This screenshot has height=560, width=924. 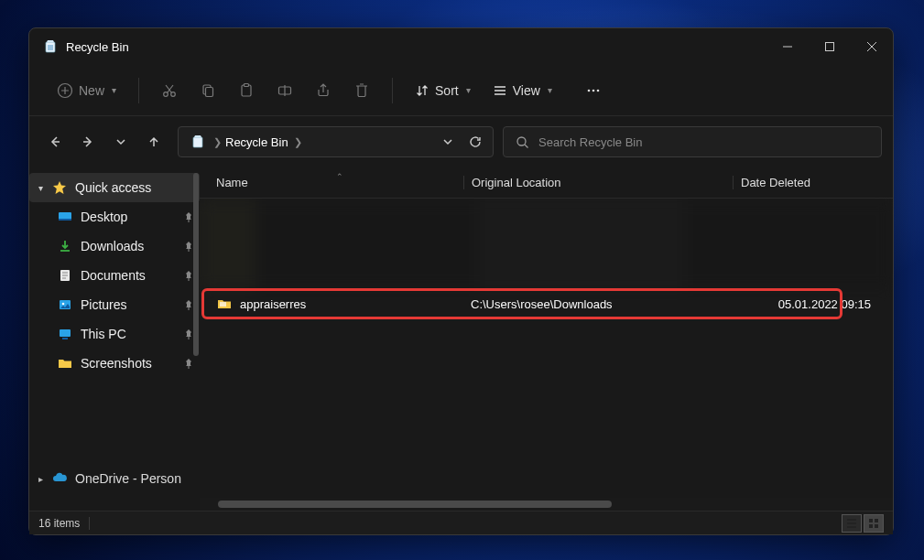 What do you see at coordinates (546, 504) in the screenshot?
I see `horizontal-scrollbar` at bounding box center [546, 504].